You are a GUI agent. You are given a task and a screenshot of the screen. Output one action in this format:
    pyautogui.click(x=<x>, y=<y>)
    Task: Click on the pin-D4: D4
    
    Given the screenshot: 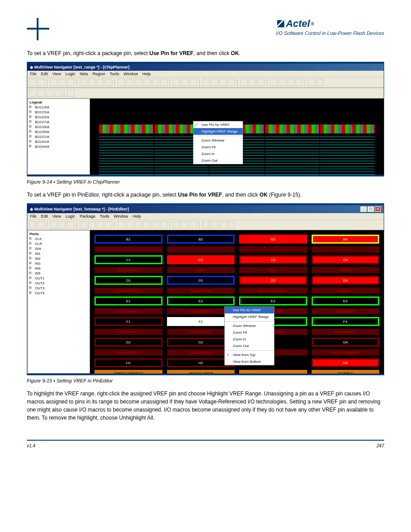 What is the action you would take?
    pyautogui.click(x=346, y=280)
    